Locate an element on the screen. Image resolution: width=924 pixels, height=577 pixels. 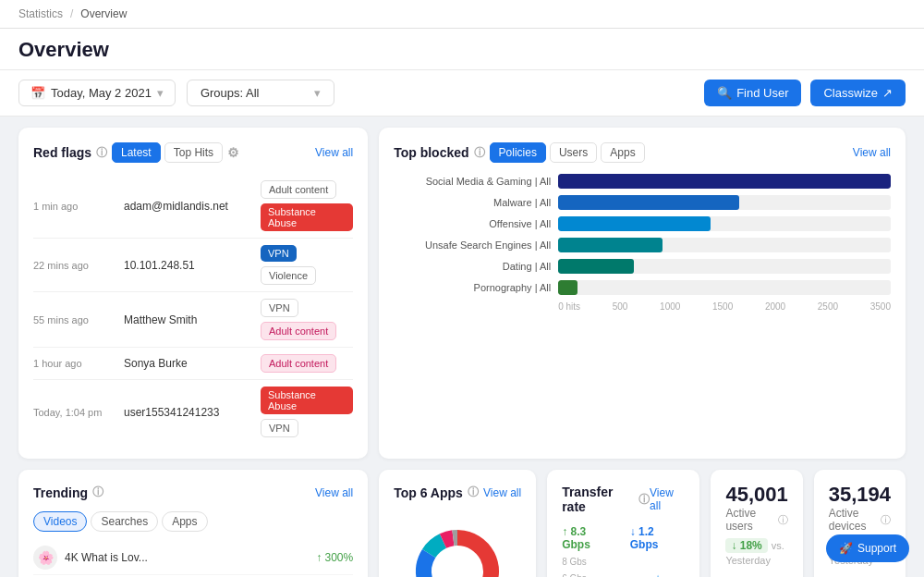
table-row: Today, 1:04 pmuser155341241233Substance … is located at coordinates (193, 412).